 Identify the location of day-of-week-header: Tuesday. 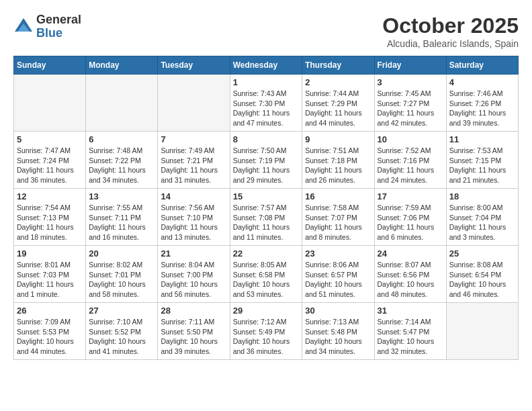
(193, 66).